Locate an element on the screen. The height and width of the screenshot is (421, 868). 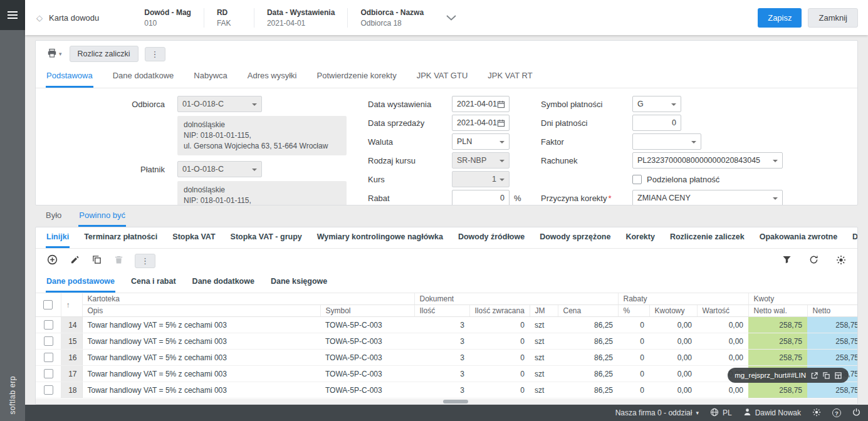
table-row: 16 Towar handlowy VAT = 5% z cechami 003… is located at coordinates (446, 358).